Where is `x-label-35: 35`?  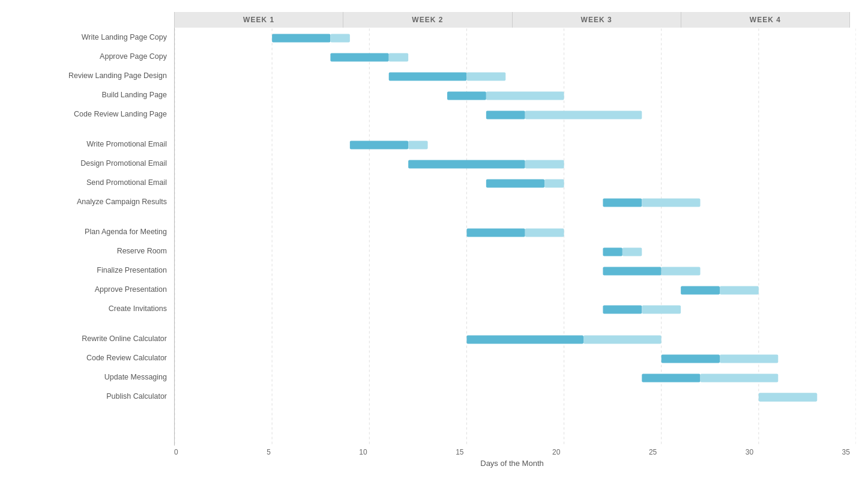
x-label-35: 35 is located at coordinates (846, 452).